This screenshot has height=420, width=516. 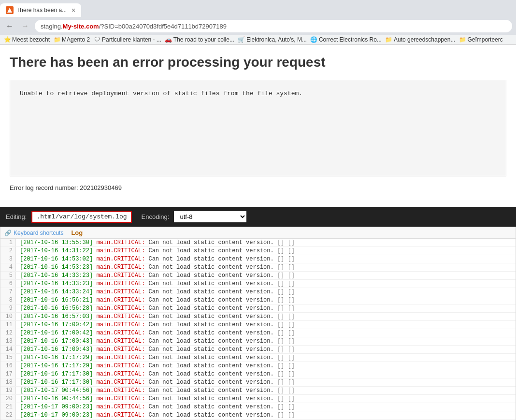 What do you see at coordinates (273, 26) in the screenshot?
I see `address-input: staging.My-site.com/?SID=b00a24070d3fdf5…` at bounding box center [273, 26].